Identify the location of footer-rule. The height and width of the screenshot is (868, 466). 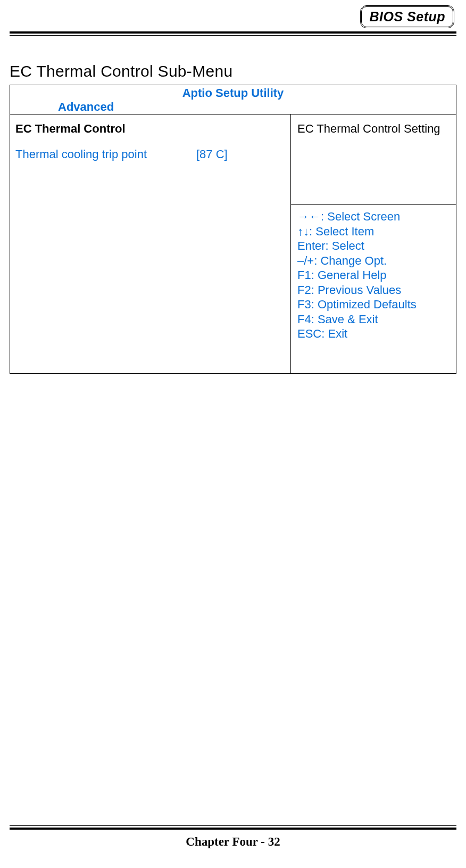
(233, 828).